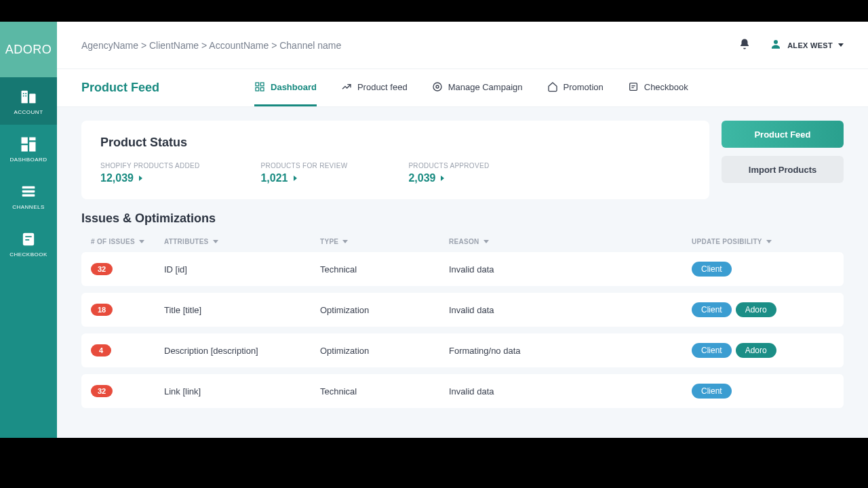 This screenshot has width=868, height=488. I want to click on user-name: ALEX WEST, so click(810, 45).